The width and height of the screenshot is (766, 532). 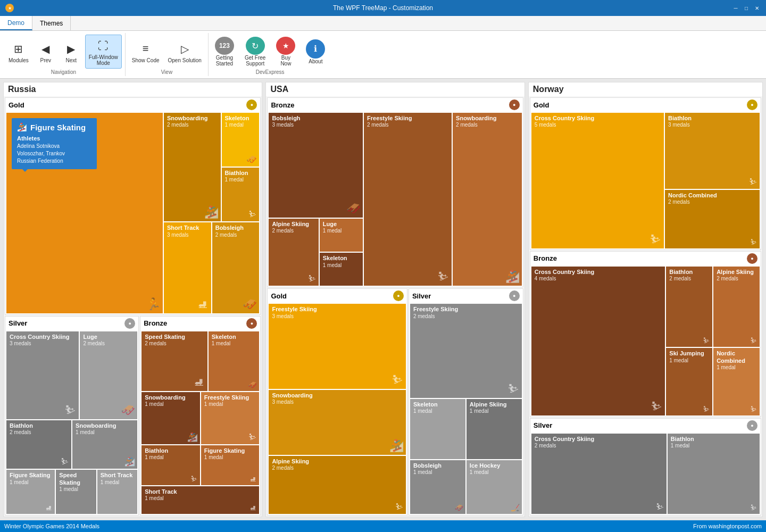 What do you see at coordinates (736, 307) in the screenshot?
I see `norway-bronze-alpine-tile: Alpine Skiing 2 medals ⛷` at bounding box center [736, 307].